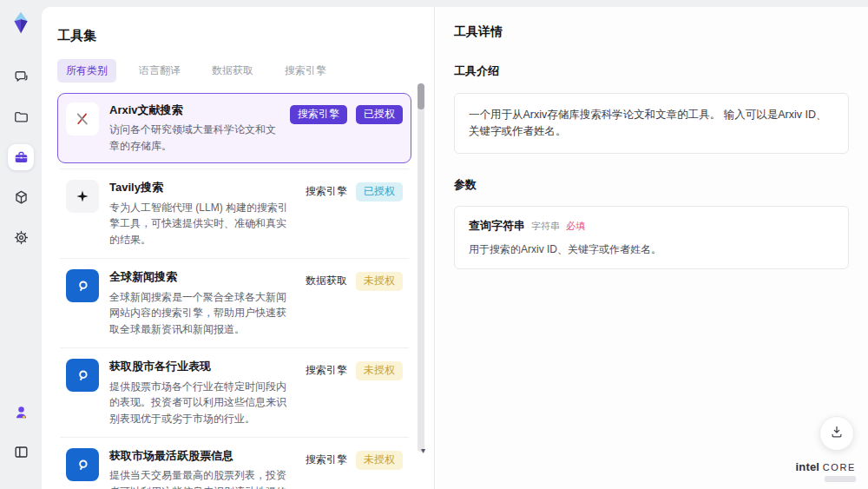  What do you see at coordinates (234, 71) in the screenshot?
I see `category-tabs: 所有类别 语言翻译 数据获取 搜索引擎` at bounding box center [234, 71].